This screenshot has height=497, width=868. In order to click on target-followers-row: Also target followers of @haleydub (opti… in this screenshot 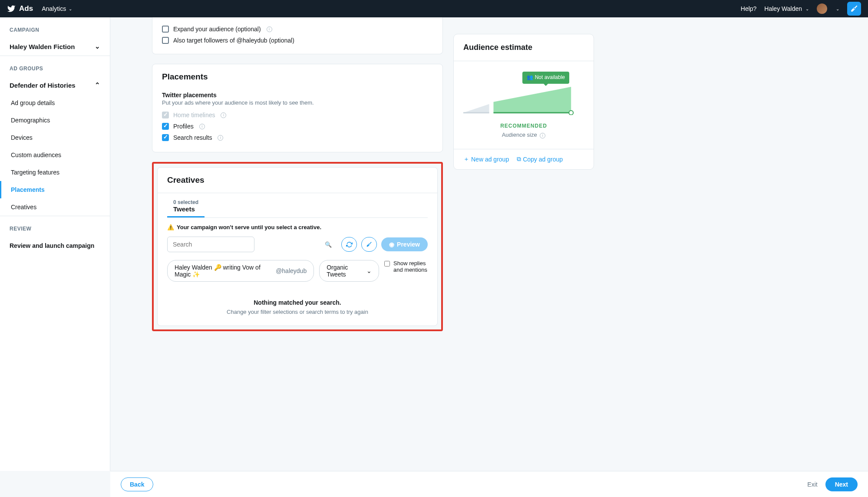, I will do `click(297, 40)`.